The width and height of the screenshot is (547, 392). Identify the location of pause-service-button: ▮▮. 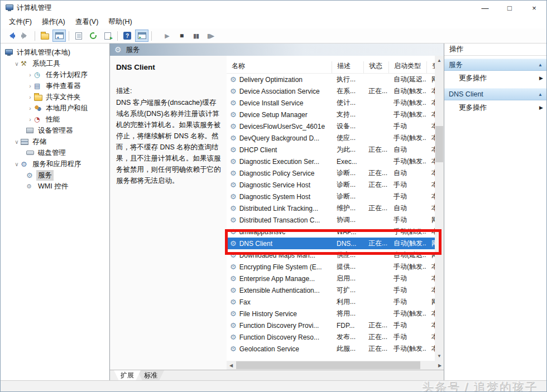
(196, 36).